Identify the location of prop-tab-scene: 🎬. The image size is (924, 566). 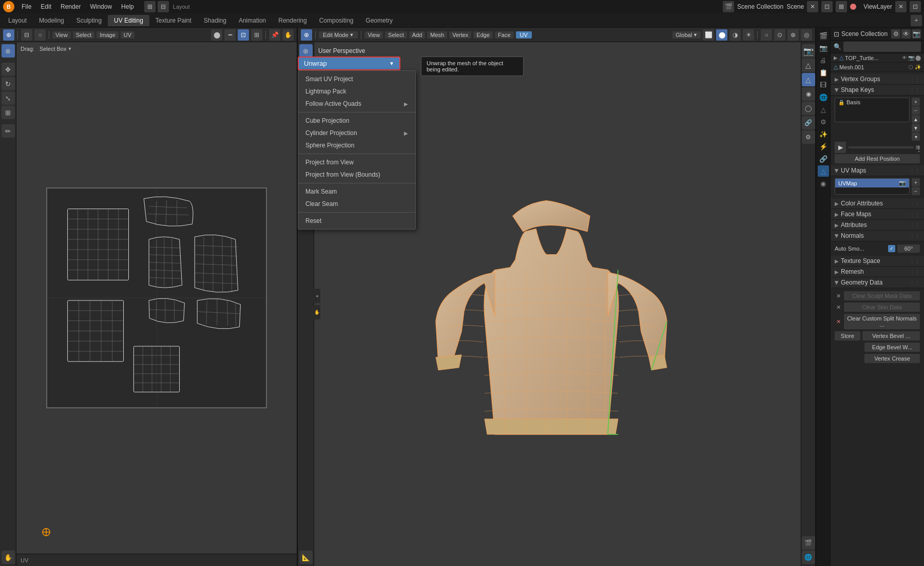
(823, 35).